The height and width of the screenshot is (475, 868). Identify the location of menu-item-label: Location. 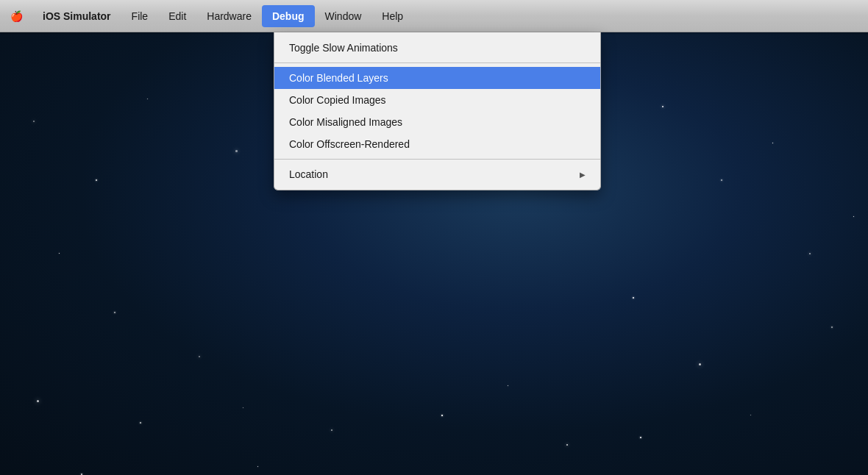
(309, 174).